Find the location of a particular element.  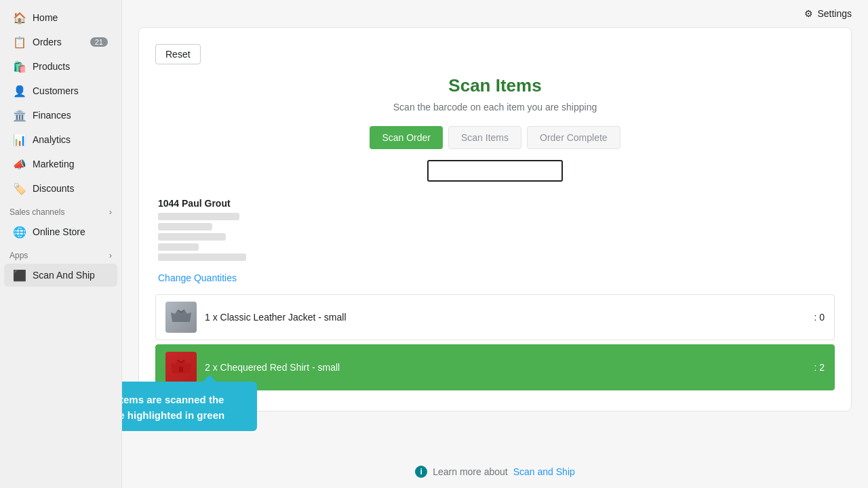

change-quantities-link: Change Quantities is located at coordinates (197, 278).